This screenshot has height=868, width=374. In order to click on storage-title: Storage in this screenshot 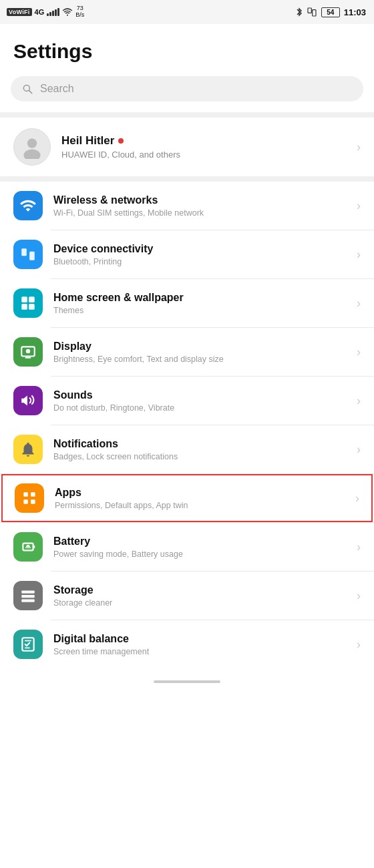, I will do `click(200, 590)`.